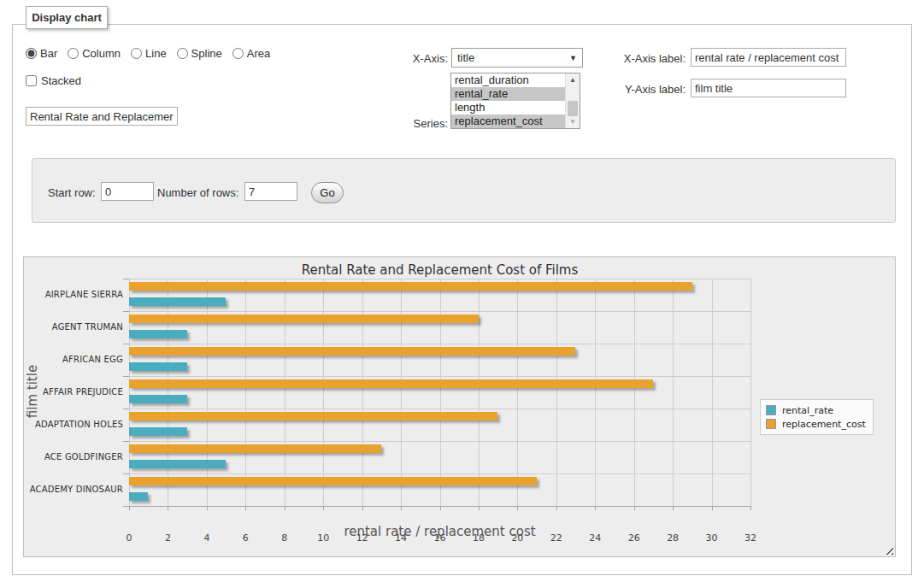 Image resolution: width=924 pixels, height=582 pixels. What do you see at coordinates (72, 193) in the screenshot?
I see `start-row-label: Start row:` at bounding box center [72, 193].